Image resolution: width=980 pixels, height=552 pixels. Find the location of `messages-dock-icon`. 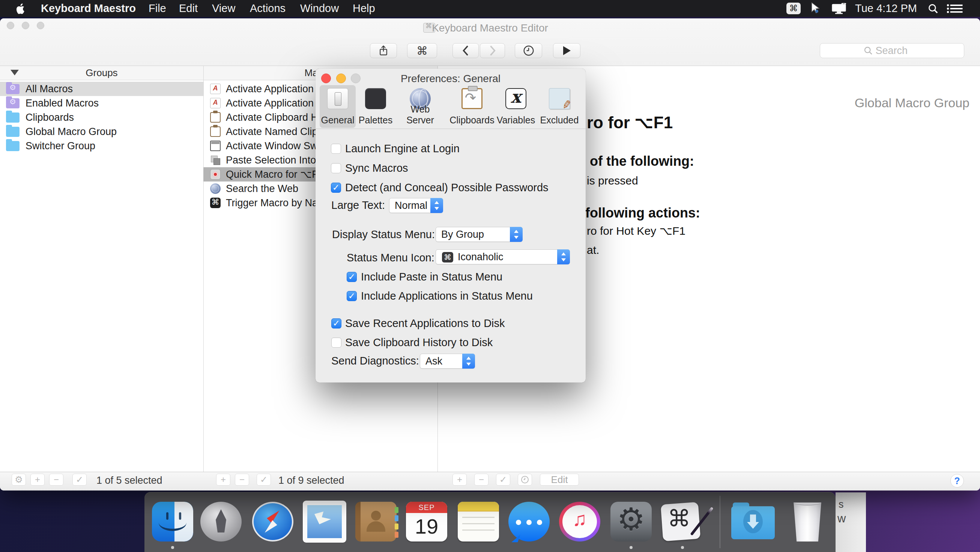

messages-dock-icon is located at coordinates (529, 522).